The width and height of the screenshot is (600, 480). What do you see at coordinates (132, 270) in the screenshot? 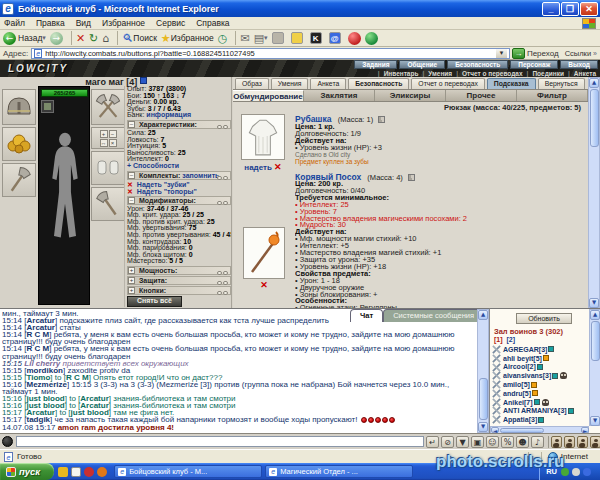
I see `collapse-toggle-icon: +` at bounding box center [132, 270].